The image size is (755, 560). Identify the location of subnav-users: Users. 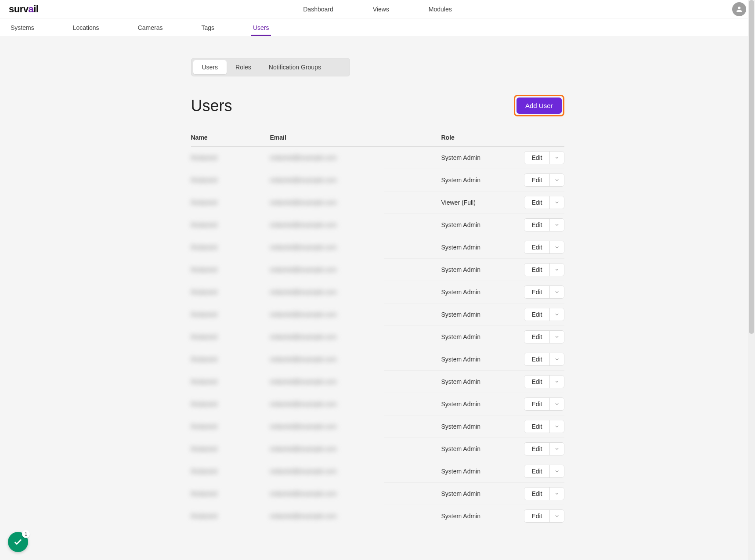
(261, 28).